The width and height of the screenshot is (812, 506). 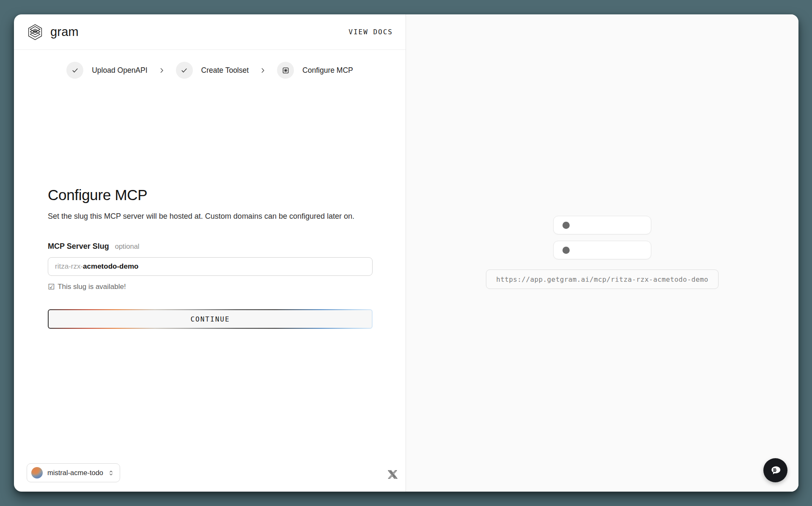 What do you see at coordinates (212, 70) in the screenshot?
I see `step-create-toolset: Create Toolset` at bounding box center [212, 70].